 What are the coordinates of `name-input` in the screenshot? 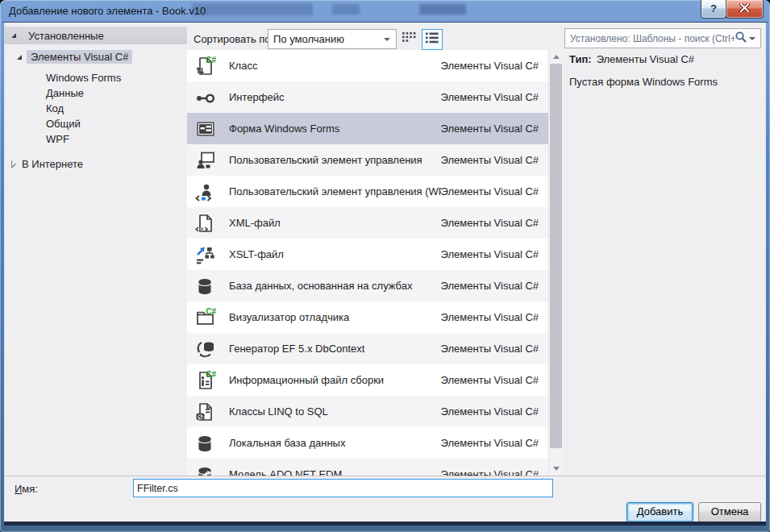 It's located at (343, 488).